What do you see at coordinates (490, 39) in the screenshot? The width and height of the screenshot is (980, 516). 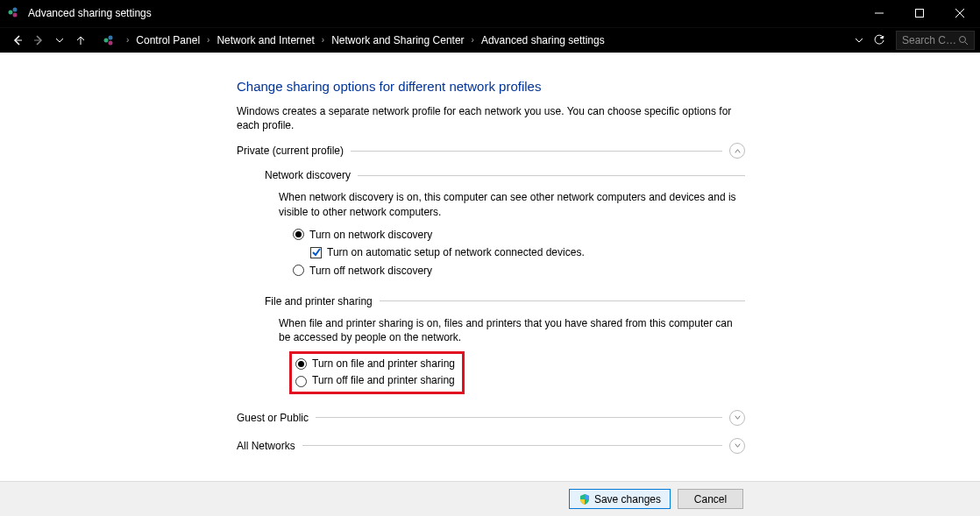 I see `nav-toolbar: › Control Panel › Network and Internet ›…` at bounding box center [490, 39].